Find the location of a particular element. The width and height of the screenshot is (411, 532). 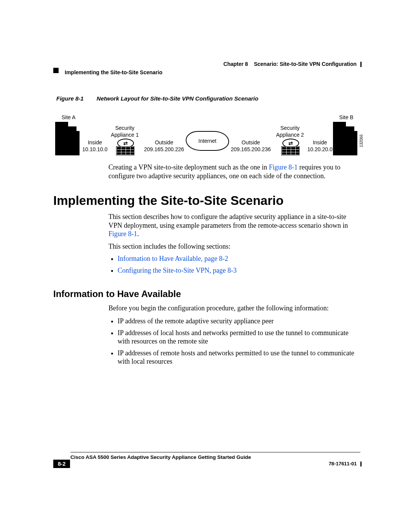

internet-label: Internet is located at coordinates (207, 141).